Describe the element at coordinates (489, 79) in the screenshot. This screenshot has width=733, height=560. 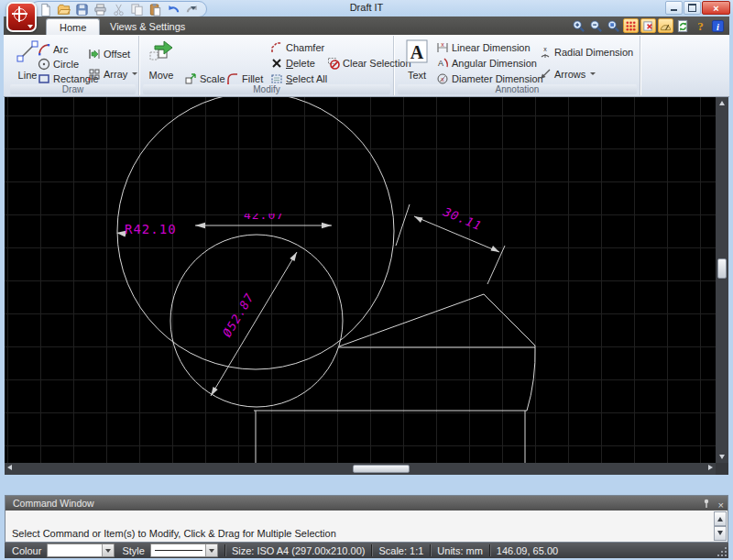
I see `diameter-dimension-button: x Diameter Dimension` at that location.